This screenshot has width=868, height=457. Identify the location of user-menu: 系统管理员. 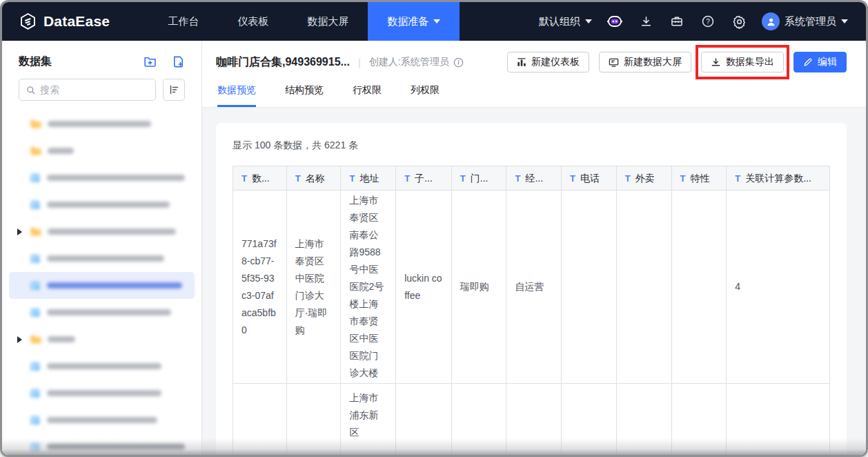
(805, 21).